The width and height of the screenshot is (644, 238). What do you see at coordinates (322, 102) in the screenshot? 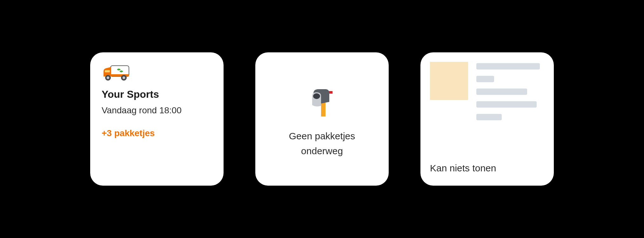
I see `mailbox-icon` at bounding box center [322, 102].